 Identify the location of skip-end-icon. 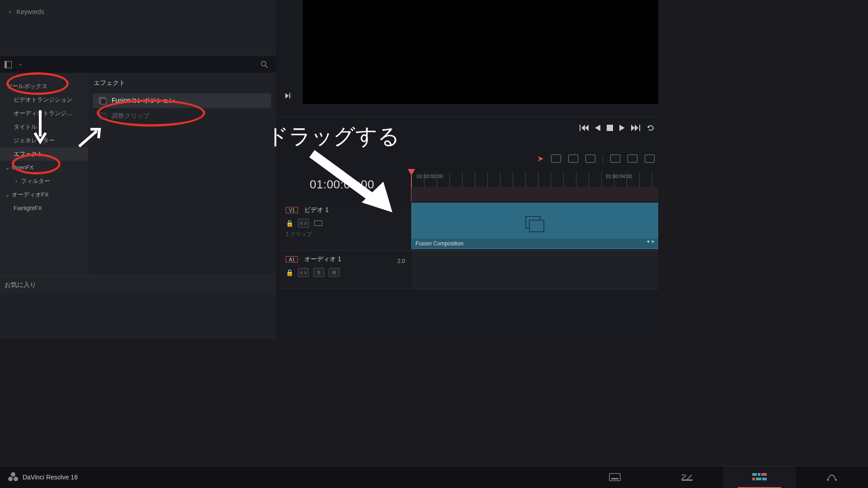
(288, 96).